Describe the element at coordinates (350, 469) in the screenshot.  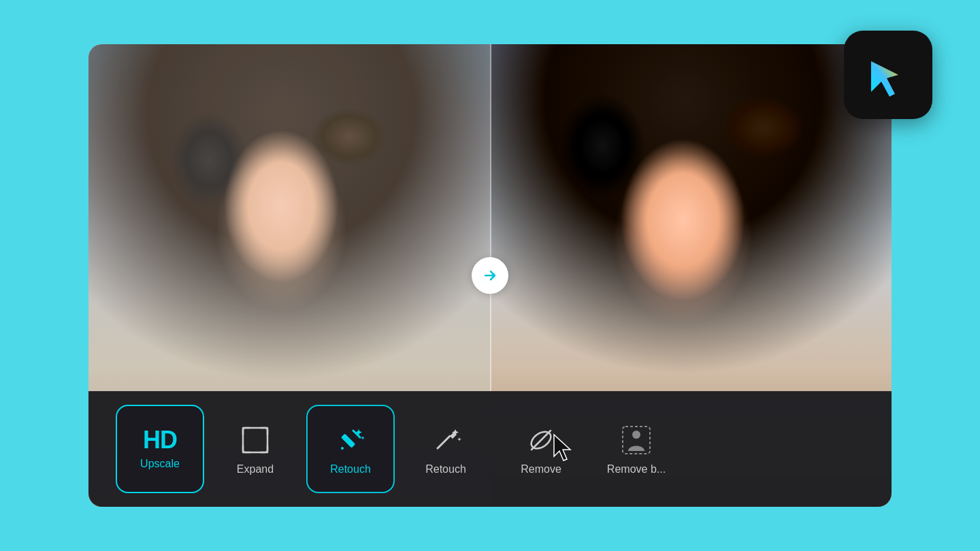
I see `retouch-active-label: Retouch` at that location.